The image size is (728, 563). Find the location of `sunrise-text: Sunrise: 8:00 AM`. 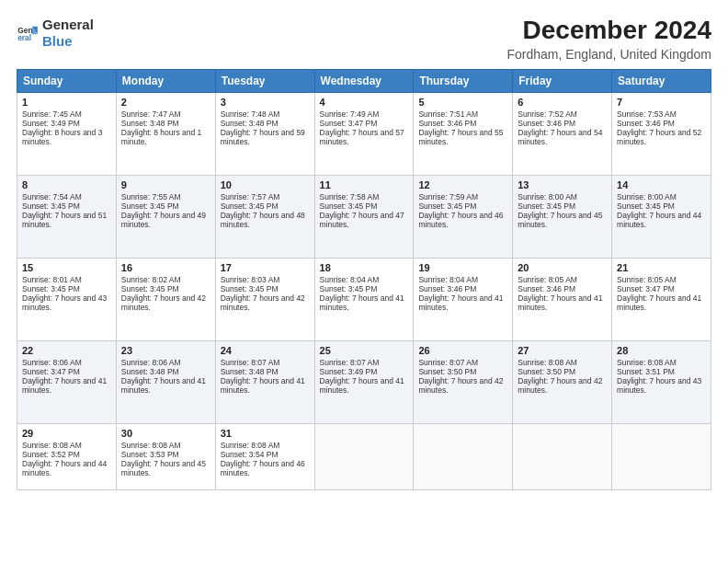

sunrise-text: Sunrise: 8:00 AM is located at coordinates (647, 197).